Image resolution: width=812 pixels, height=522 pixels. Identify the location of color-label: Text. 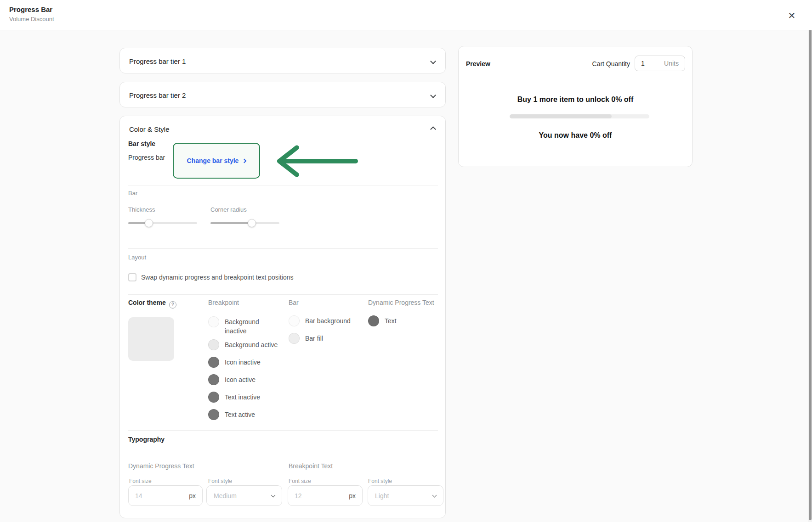
(391, 320).